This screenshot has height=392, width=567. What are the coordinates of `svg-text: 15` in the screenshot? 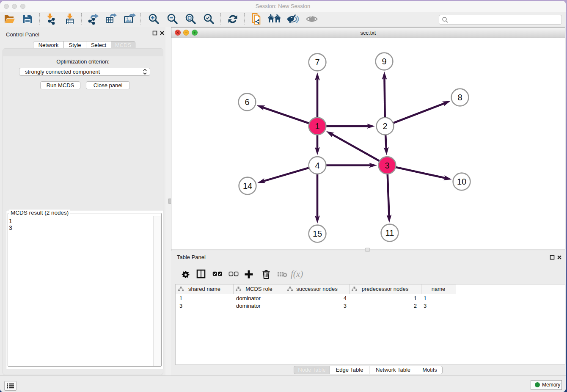 It's located at (317, 234).